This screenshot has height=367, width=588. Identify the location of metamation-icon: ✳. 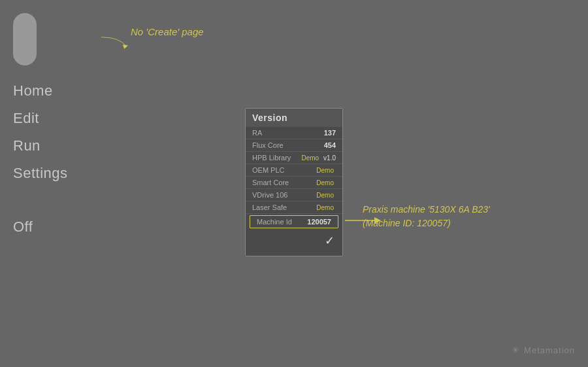
(516, 350).